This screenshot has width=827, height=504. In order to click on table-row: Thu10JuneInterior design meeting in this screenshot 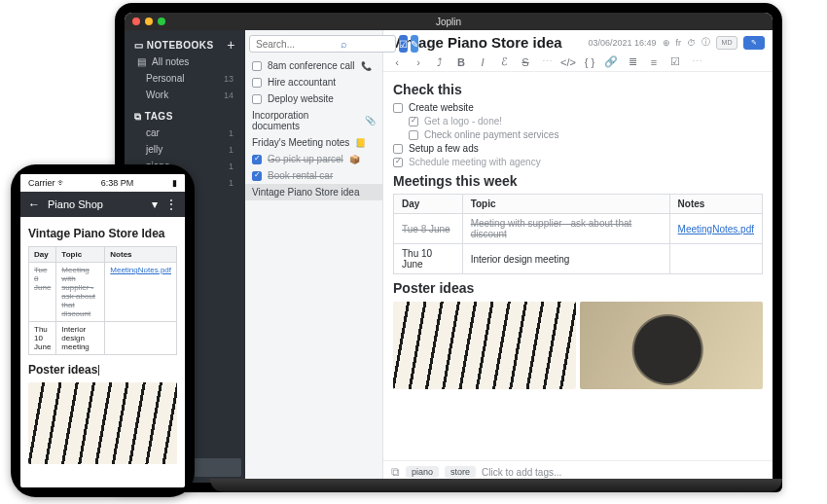, I will do `click(103, 339)`.